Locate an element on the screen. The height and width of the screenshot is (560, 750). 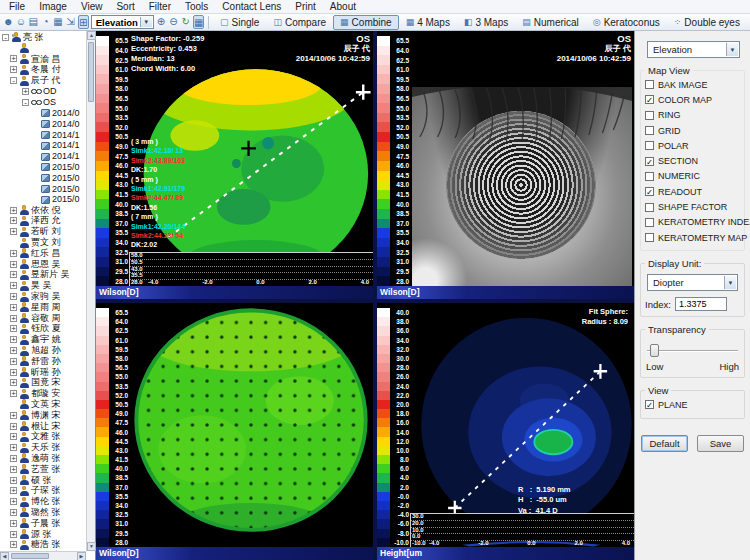
patient-icon: ☺ is located at coordinates (21, 22).